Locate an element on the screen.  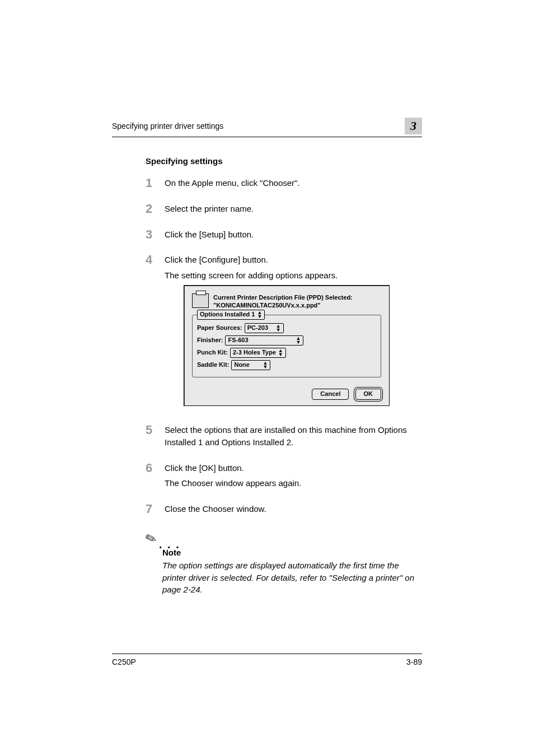
cancel-button: Cancel is located at coordinates (330, 394).